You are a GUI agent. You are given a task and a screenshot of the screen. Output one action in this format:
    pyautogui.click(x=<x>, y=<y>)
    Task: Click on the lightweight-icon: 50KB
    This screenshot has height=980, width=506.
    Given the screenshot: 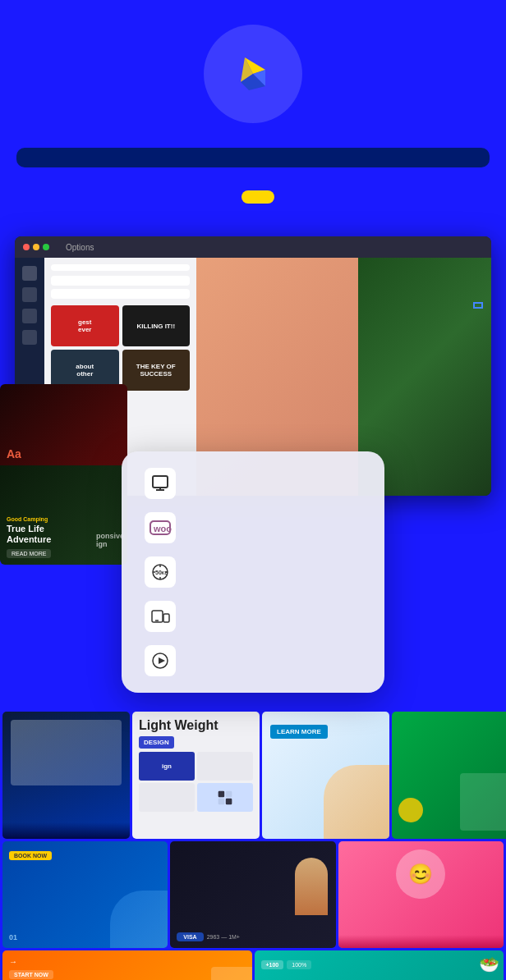 What is the action you would take?
    pyautogui.click(x=160, y=572)
    